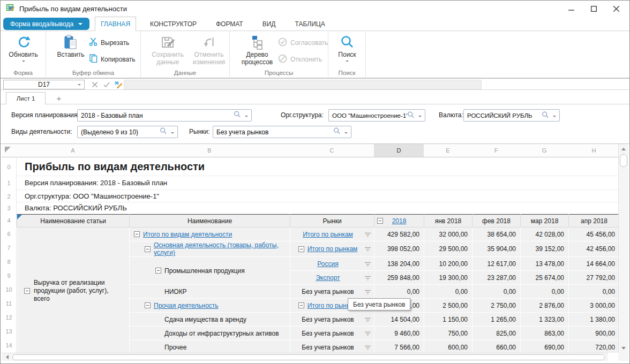  What do you see at coordinates (497, 306) in the screenshot?
I see `value-cell: 2 750,00` at bounding box center [497, 306].